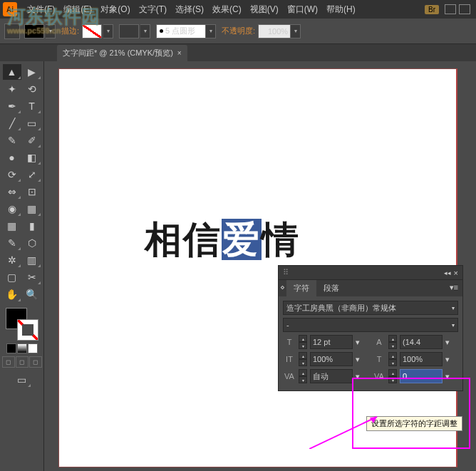  What do you see at coordinates (447, 359) in the screenshot?
I see `hscale-dropdown: ▾` at bounding box center [447, 359].